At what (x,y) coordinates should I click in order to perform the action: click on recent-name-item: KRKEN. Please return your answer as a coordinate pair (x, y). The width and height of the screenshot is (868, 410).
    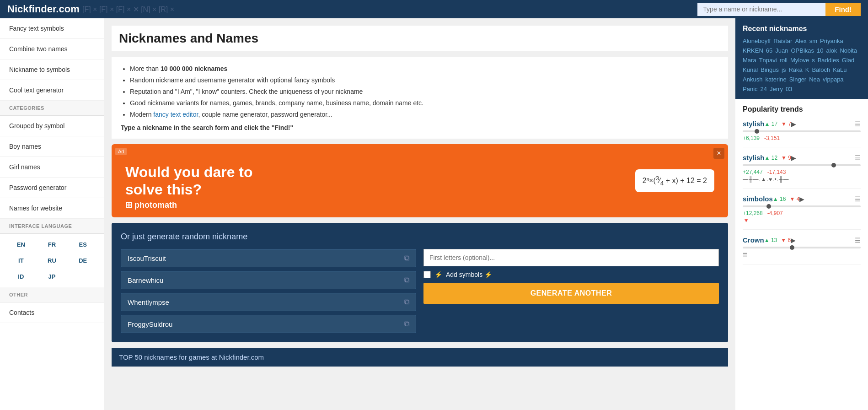
    Looking at the image, I should click on (753, 50).